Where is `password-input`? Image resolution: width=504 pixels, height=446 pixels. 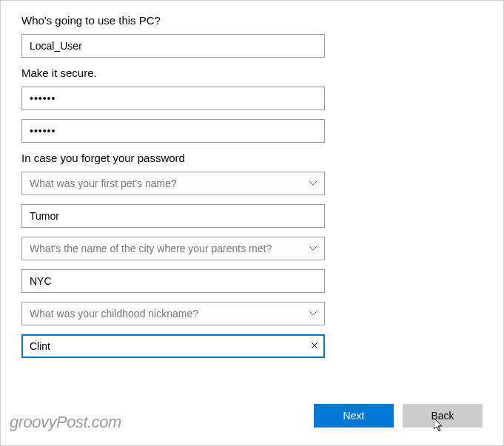 password-input is located at coordinates (173, 98).